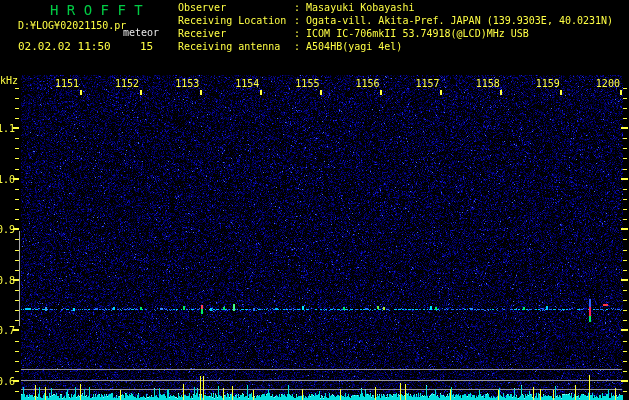  What do you see at coordinates (6, 280) in the screenshot?
I see `freq-tick-label: 0.8` at bounding box center [6, 280].